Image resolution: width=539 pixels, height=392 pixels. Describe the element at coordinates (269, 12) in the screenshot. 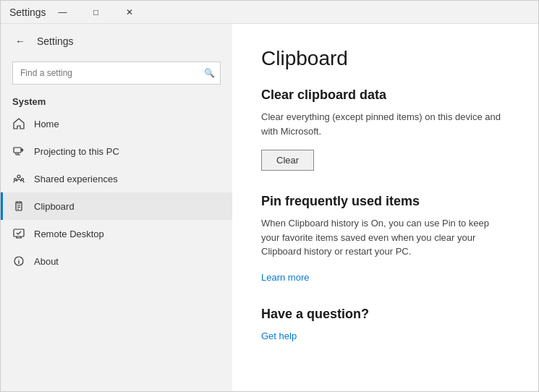

I see `titlebar: Settings — □ ✕` at that location.